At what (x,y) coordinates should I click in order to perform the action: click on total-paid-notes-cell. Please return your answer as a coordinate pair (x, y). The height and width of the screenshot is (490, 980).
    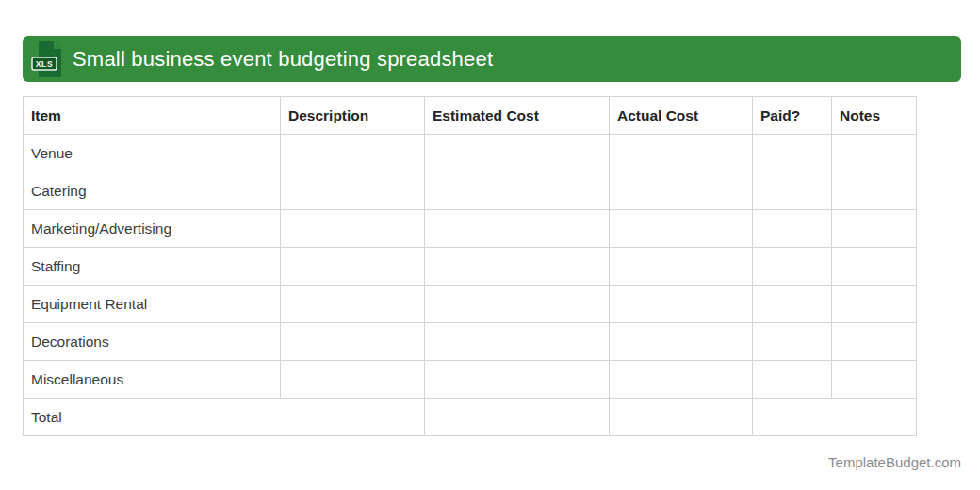
    Looking at the image, I should click on (835, 417).